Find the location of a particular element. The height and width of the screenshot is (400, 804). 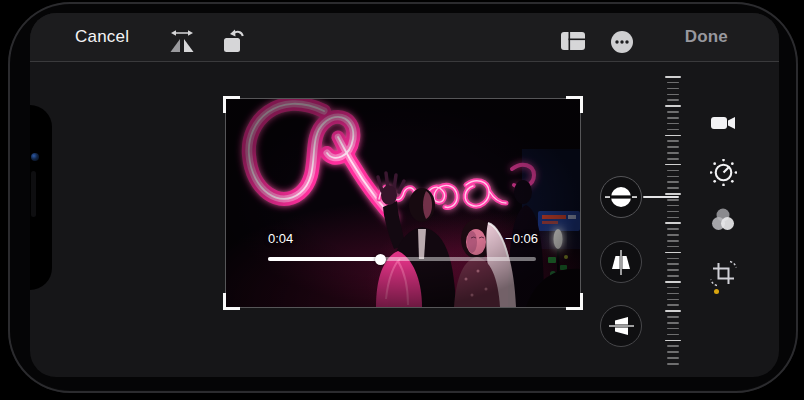

straighten-button is located at coordinates (621, 197).